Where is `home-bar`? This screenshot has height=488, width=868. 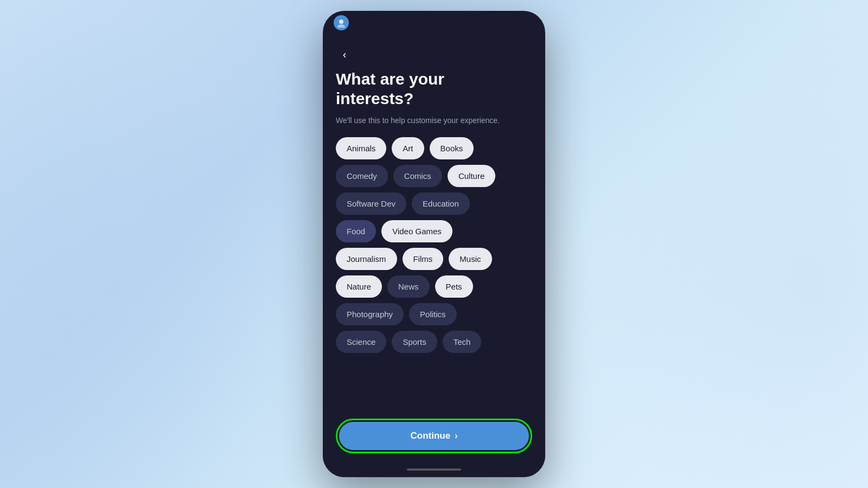 home-bar is located at coordinates (434, 470).